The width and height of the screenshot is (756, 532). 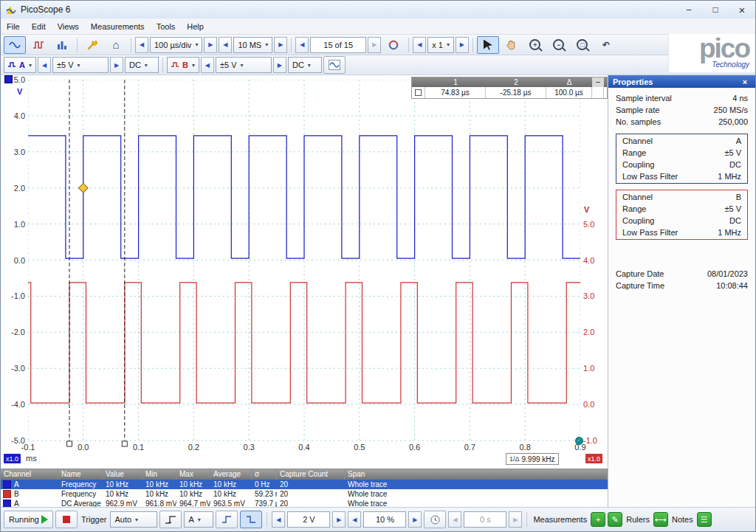 I want to click on measurement-sigma: 59.23 m..., so click(x=264, y=494).